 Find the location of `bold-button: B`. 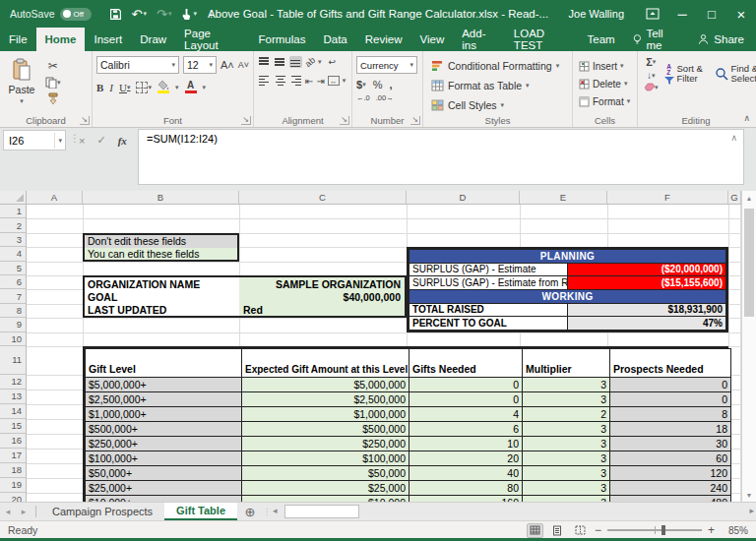

bold-button: B is located at coordinates (100, 88).